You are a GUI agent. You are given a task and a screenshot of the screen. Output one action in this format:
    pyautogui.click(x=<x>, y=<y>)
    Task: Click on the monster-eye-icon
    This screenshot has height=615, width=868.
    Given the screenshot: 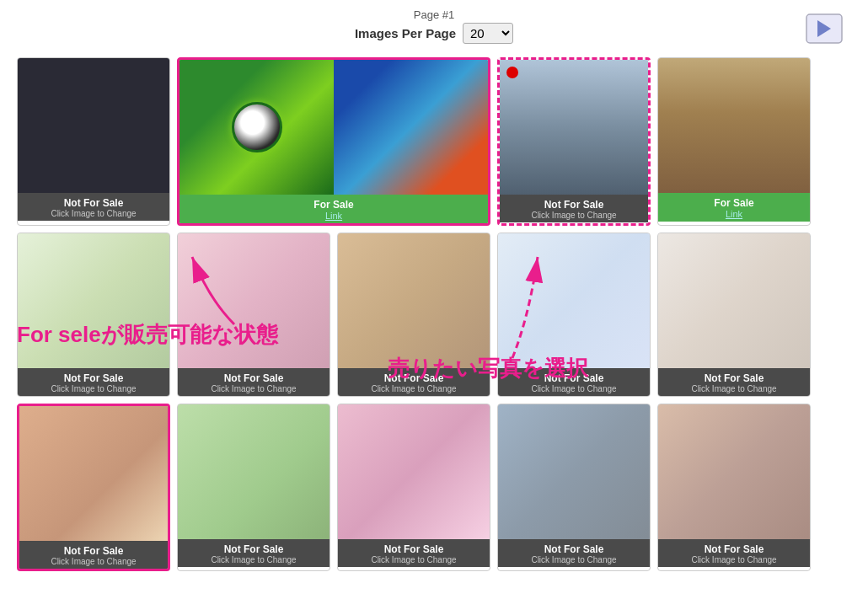 What is the action you would take?
    pyautogui.click(x=257, y=127)
    